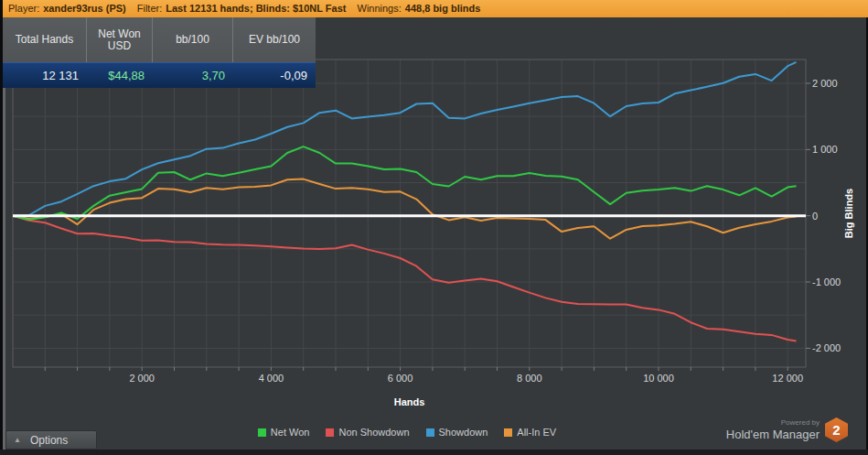  What do you see at coordinates (827, 282) in the screenshot?
I see `y-tick-label: -1 000` at bounding box center [827, 282].